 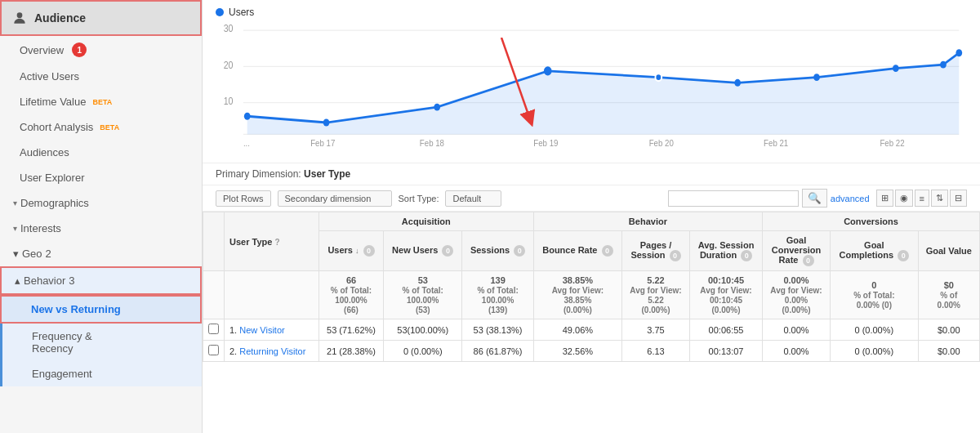 I want to click on plot-rows-button: Plot Rows, so click(x=243, y=199).